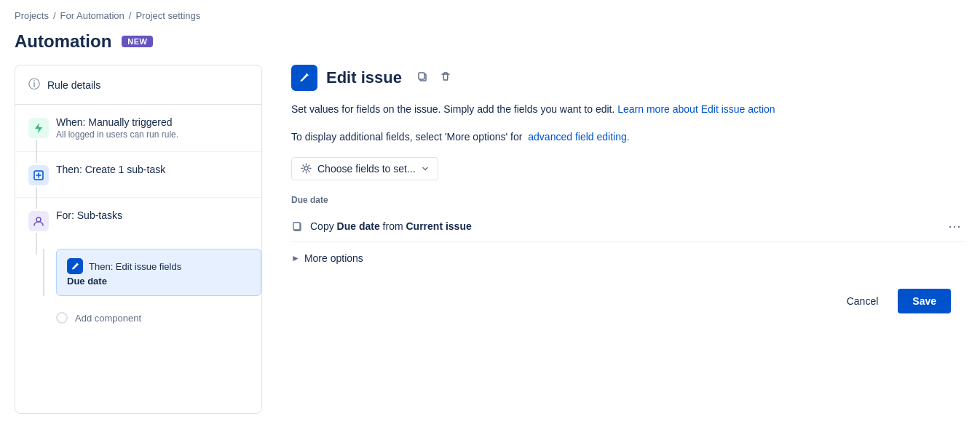 This screenshot has width=980, height=432. I want to click on description-block2: To display additional fields, select 'Mo…, so click(628, 137).